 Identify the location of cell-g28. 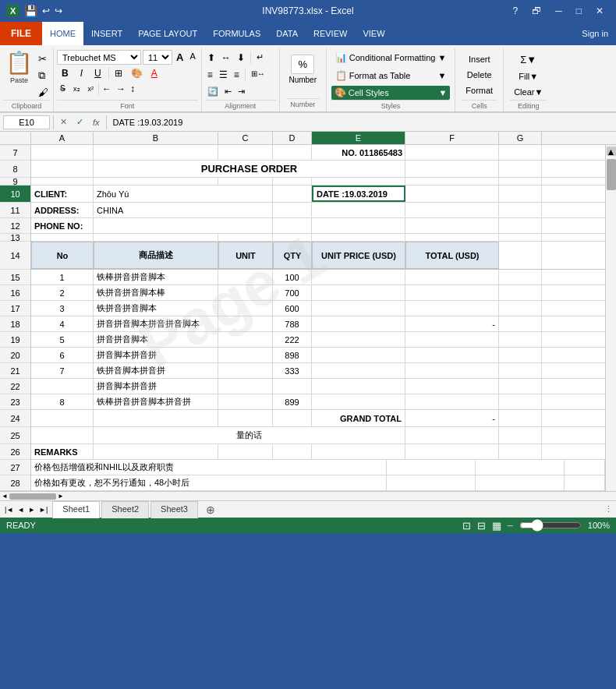
(585, 483).